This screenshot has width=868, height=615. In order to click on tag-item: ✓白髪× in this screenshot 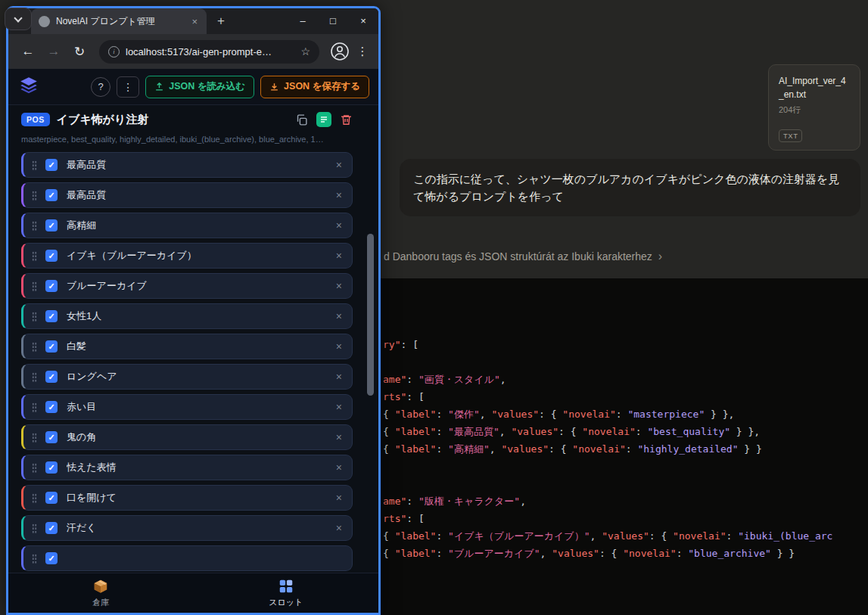, I will do `click(187, 346)`.